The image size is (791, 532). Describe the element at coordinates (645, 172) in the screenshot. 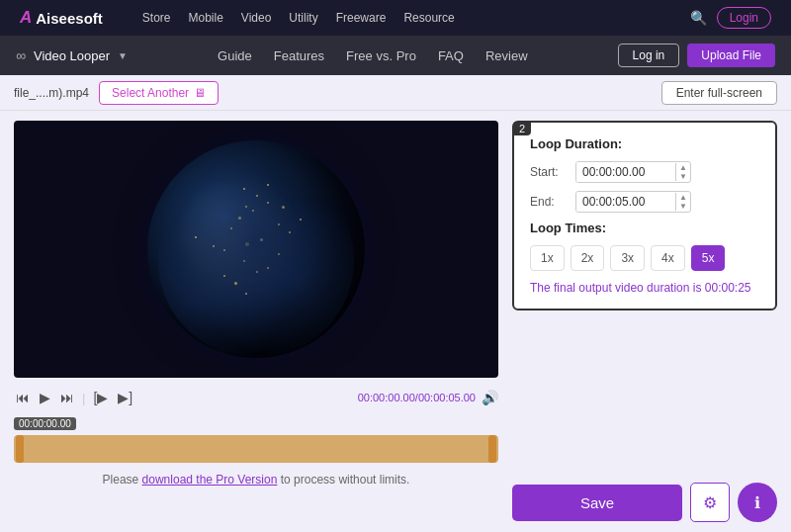

I see `start-time-row: Start: ▲ ▼` at that location.